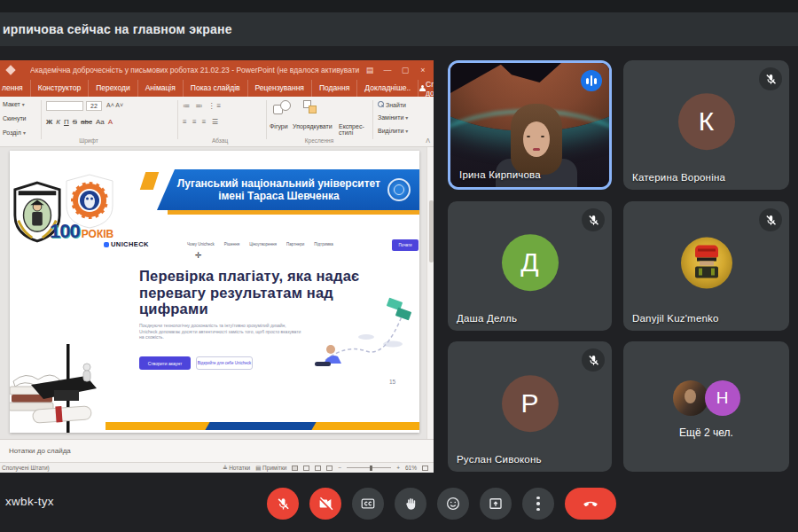  Describe the element at coordinates (405, 245) in the screenshot. I see `start-button: Почати` at that location.